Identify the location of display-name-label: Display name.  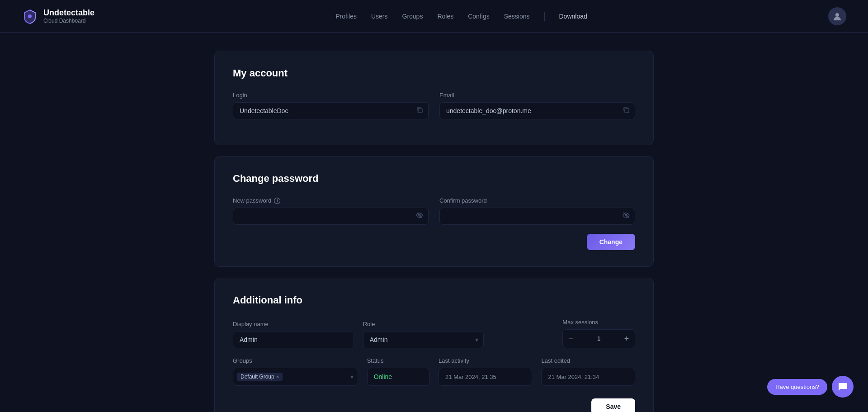
(293, 324).